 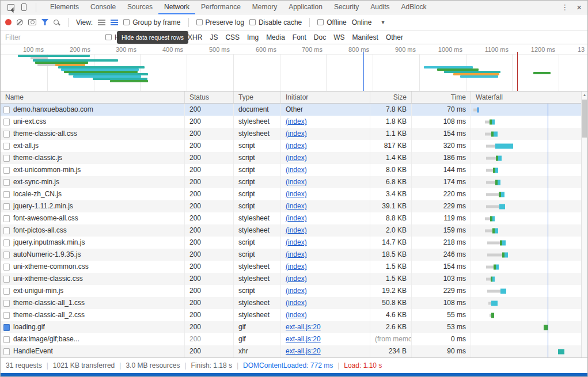 I want to click on show-overview-icon, so click(x=114, y=22).